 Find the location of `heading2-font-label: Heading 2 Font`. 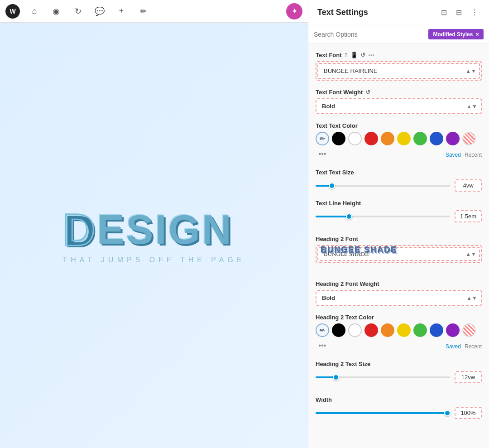

heading2-font-label: Heading 2 Font is located at coordinates (398, 239).